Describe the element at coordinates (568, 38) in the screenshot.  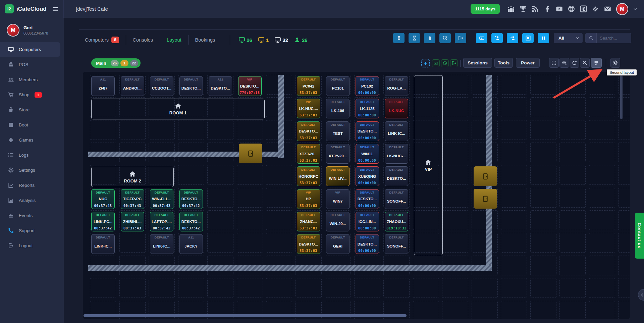
I see `filter-select: All` at that location.